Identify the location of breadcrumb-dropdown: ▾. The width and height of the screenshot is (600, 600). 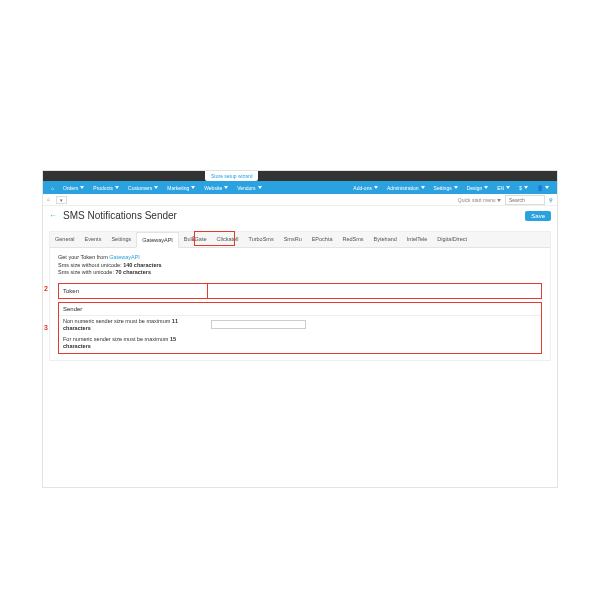
(62, 200).